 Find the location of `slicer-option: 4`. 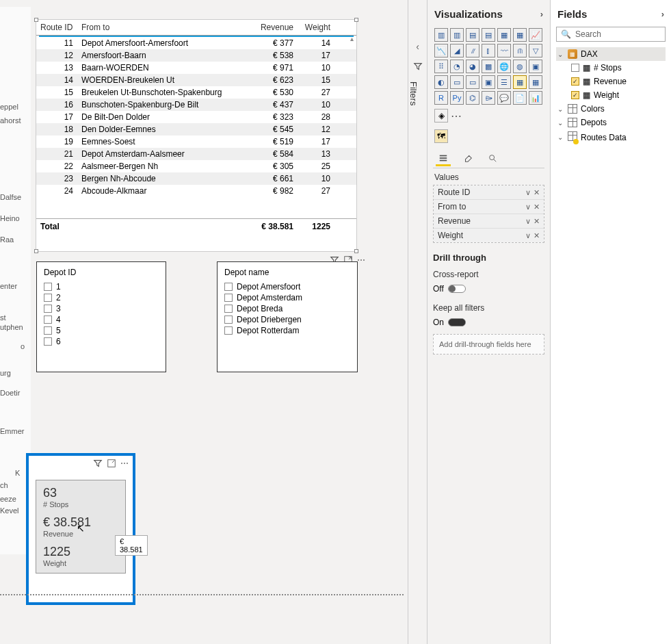

slicer-option: 4 is located at coordinates (101, 320).